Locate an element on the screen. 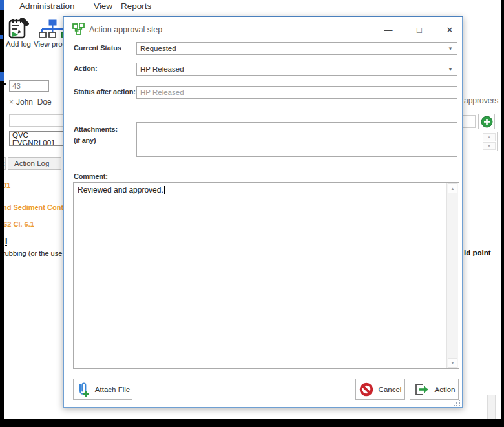 This screenshot has width=504, height=427. status-after-action-value: HP Released is located at coordinates (162, 92).